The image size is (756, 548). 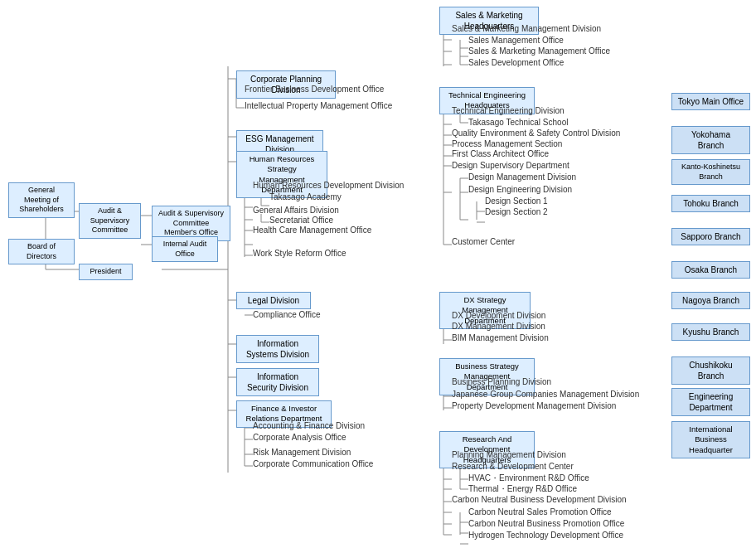 What do you see at coordinates (305, 197) in the screenshot?
I see `takasago-academy-item: Takasago Academy` at bounding box center [305, 197].